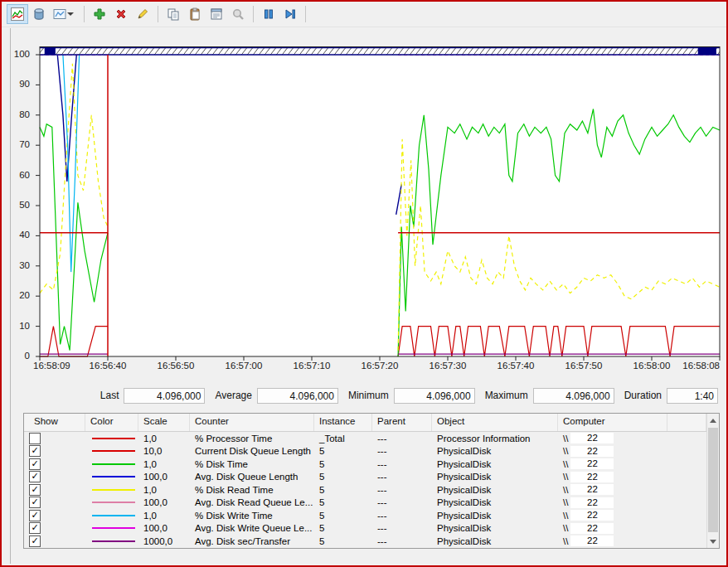  What do you see at coordinates (713, 420) in the screenshot?
I see `scroll-up-arrow-icon` at bounding box center [713, 420].